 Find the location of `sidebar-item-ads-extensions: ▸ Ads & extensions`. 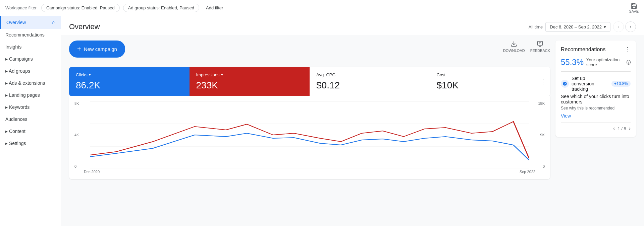

sidebar-item-ads-extensions: ▸ Ads & extensions is located at coordinates (30, 83).